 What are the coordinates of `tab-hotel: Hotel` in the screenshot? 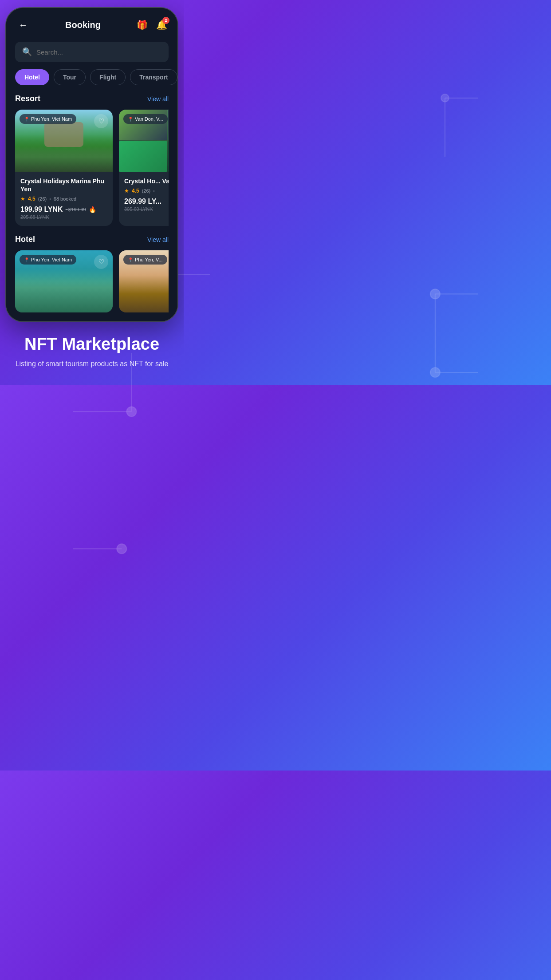 It's located at (32, 77).